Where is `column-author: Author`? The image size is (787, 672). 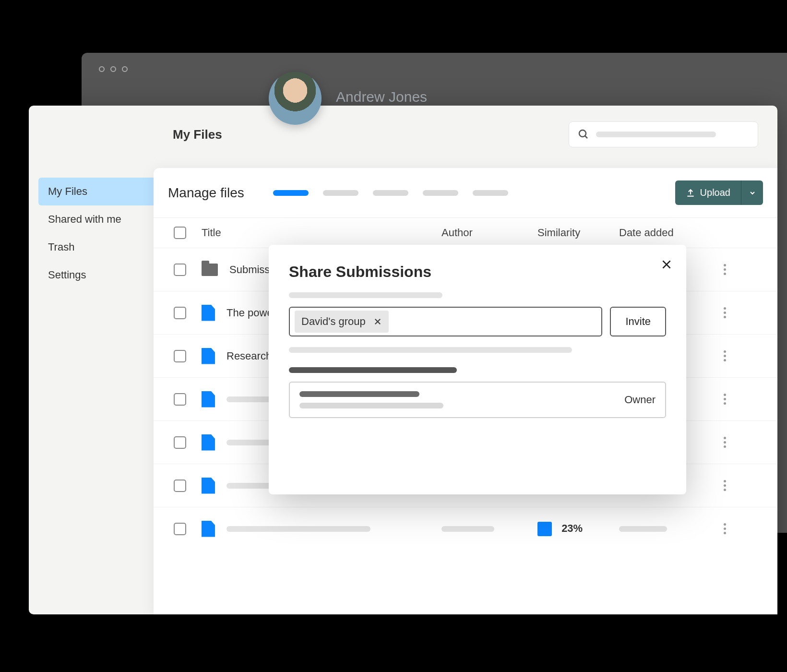 column-author: Author is located at coordinates (489, 233).